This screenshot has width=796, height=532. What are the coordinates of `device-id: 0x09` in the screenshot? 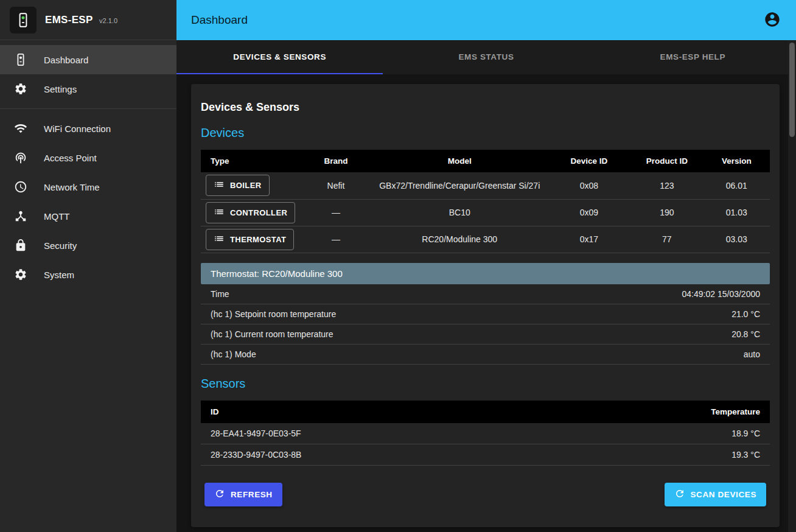 It's located at (589, 212).